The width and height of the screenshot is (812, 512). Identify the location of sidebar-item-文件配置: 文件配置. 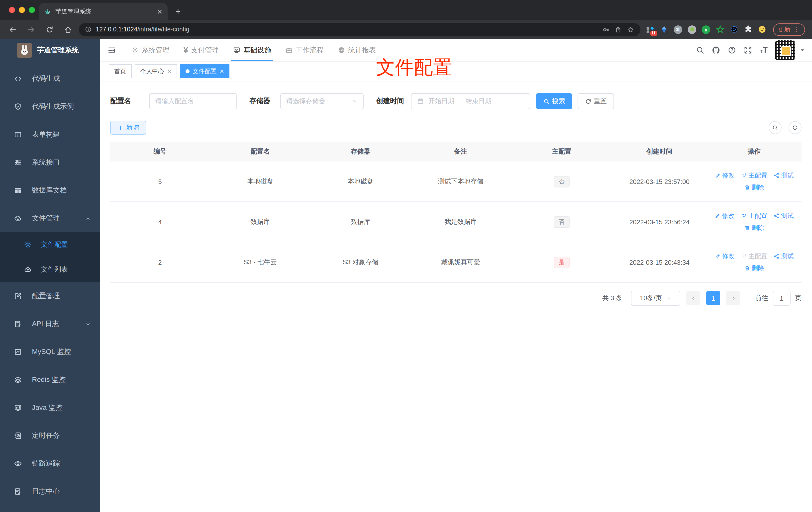
(50, 245).